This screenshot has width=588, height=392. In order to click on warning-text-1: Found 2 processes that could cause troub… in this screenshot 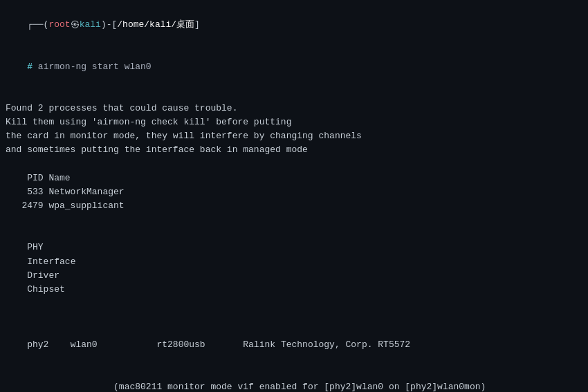, I will do `click(122, 108)`.